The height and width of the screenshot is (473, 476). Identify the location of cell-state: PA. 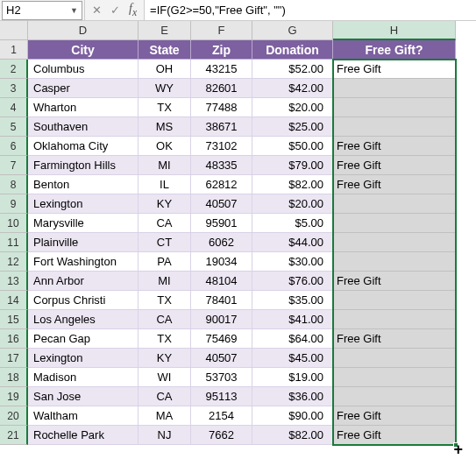
(165, 262).